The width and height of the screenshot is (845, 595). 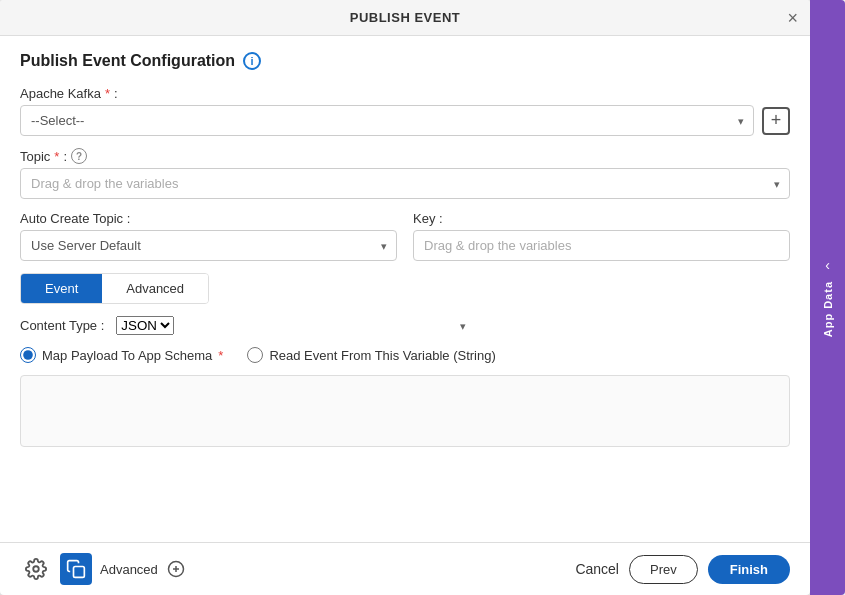 I want to click on apache-kafka-label: Apache Kafka * :, so click(x=405, y=94).